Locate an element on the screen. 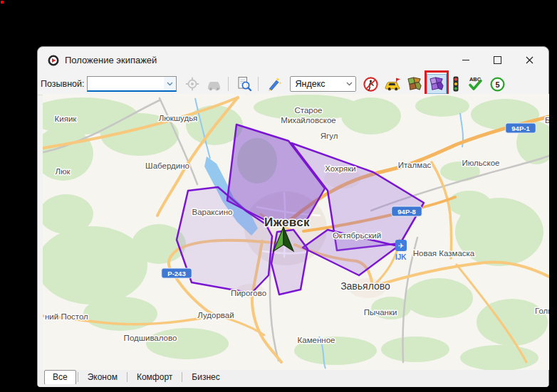  tab-Комфорт: Комфорт is located at coordinates (155, 377).